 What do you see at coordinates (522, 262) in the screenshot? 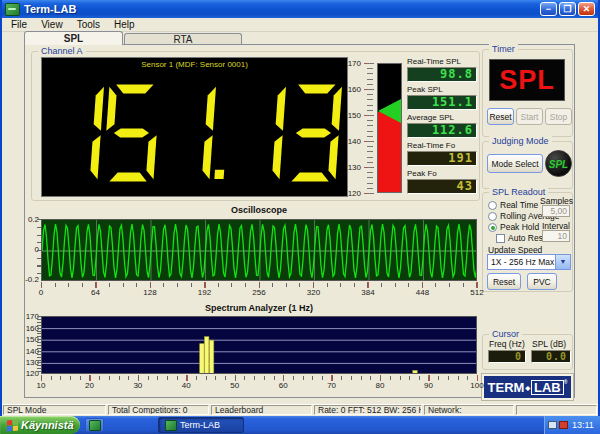
I see `update-speed-value: 1X - 256 Hz Max` at bounding box center [522, 262].